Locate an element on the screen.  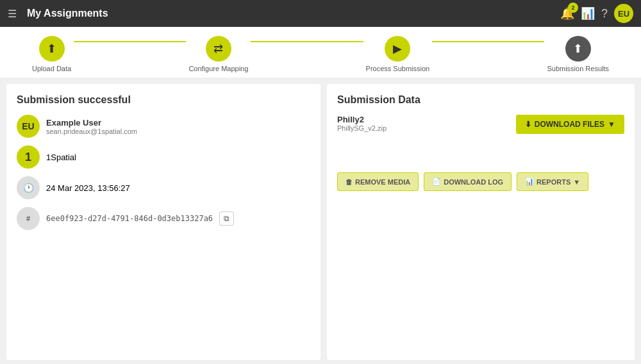
user-avatar-small: EU is located at coordinates (28, 126).